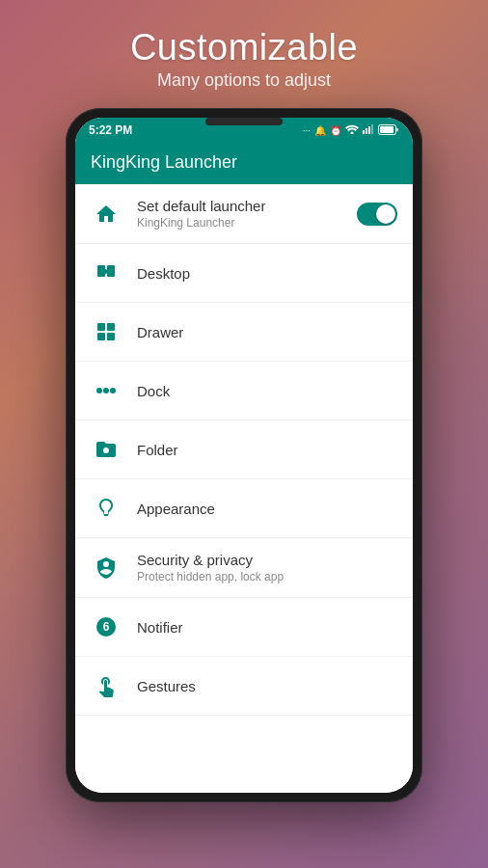  I want to click on notification-icon: 🔔, so click(320, 131).